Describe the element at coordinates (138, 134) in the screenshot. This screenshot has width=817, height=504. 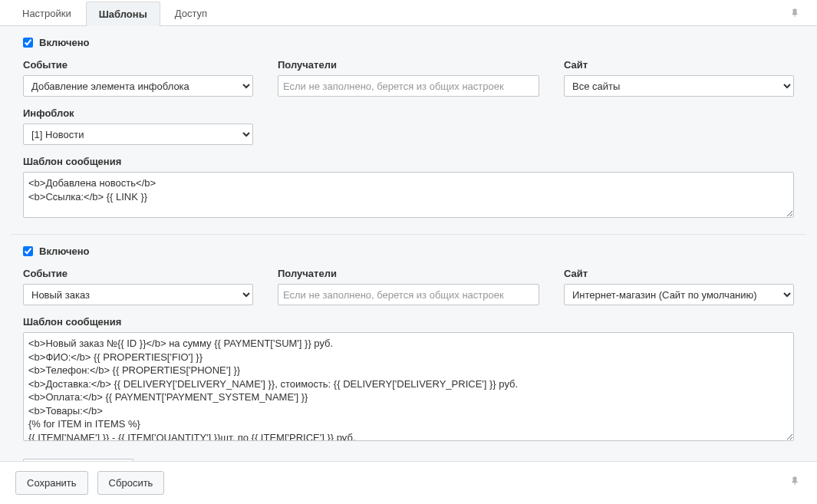
I see `infoblock-select: [1] Новости` at that location.